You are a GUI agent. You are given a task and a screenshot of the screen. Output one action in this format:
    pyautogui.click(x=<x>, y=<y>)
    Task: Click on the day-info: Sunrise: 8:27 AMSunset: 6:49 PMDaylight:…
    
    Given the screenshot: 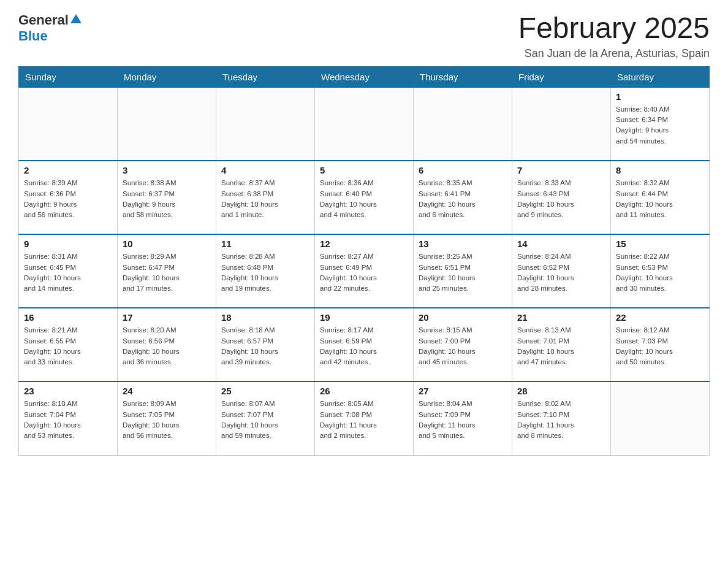 What is the action you would take?
    pyautogui.click(x=364, y=272)
    